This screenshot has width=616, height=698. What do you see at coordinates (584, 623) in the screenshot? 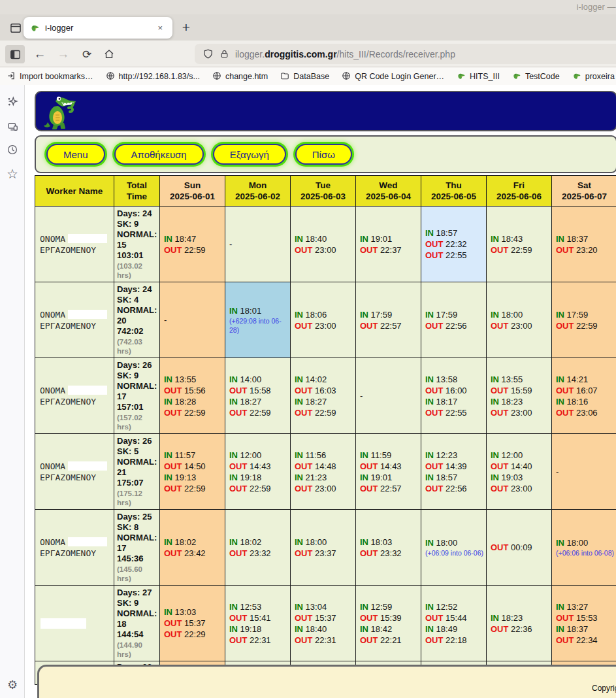
I see `day-cell: IN 13:27OUT 15:53IN 18:37OUT 22:34` at bounding box center [584, 623].